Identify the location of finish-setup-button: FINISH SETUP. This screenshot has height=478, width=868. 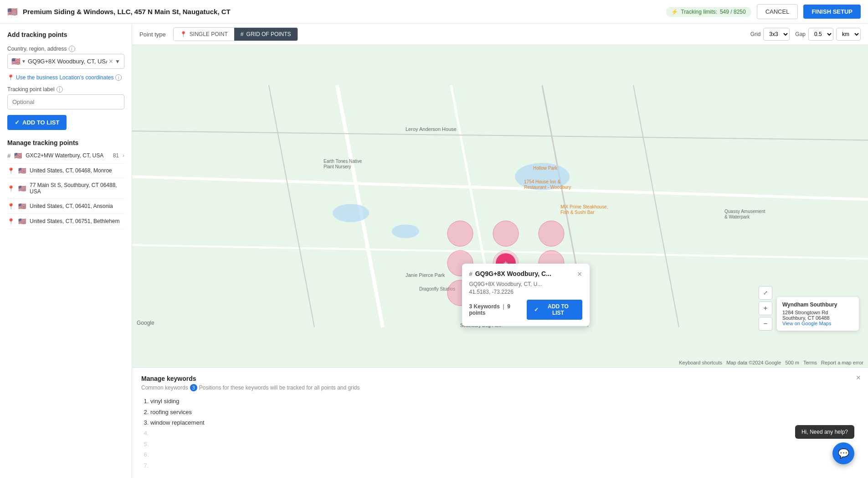
(832, 12).